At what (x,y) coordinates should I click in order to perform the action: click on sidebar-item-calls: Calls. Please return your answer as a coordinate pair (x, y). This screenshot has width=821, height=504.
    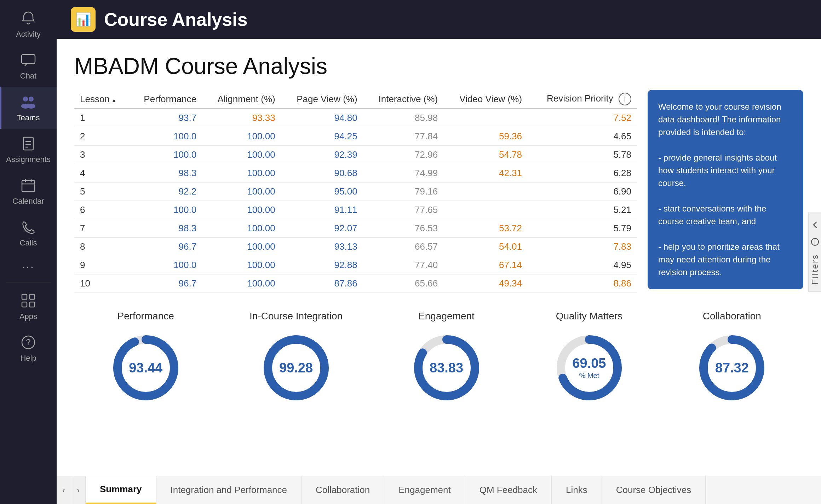
    Looking at the image, I should click on (28, 233).